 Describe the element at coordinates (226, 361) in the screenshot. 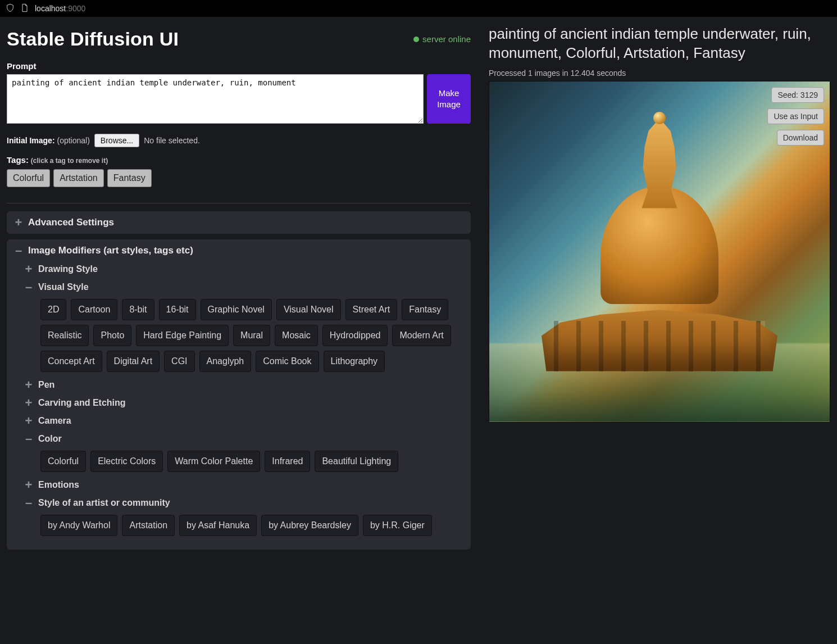

I see `modifier-tag: Anaglyph` at that location.